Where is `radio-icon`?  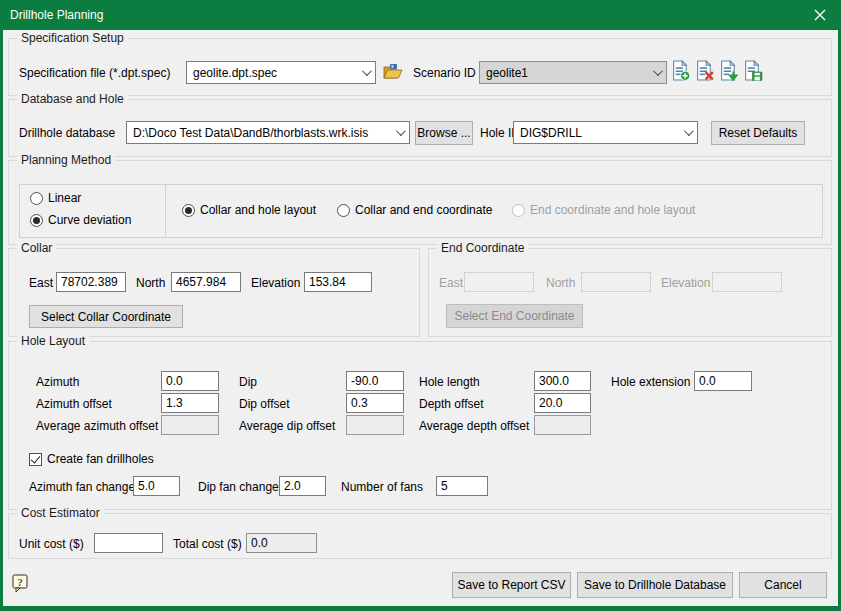 radio-icon is located at coordinates (36, 198).